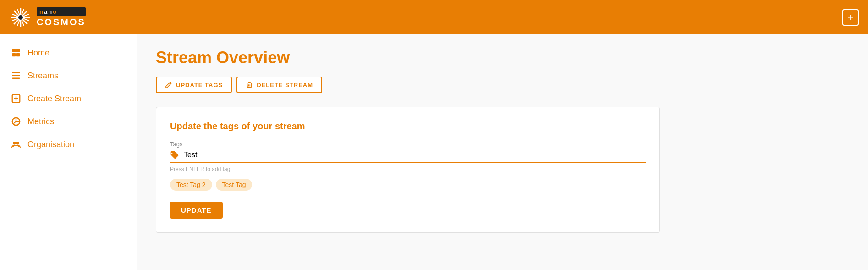  What do you see at coordinates (408, 127) in the screenshot?
I see `panel-title: Update the tags of your stream` at bounding box center [408, 127].